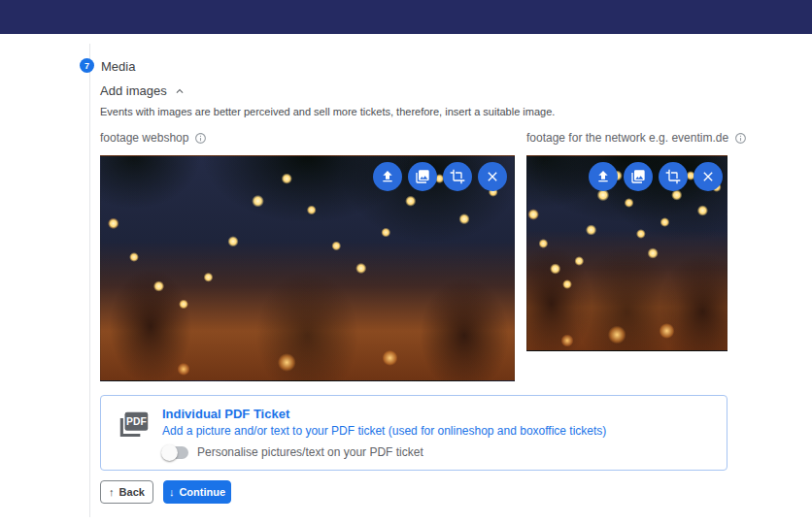 The width and height of the screenshot is (812, 524). Describe the element at coordinates (144, 138) in the screenshot. I see `webshop-footage-label-text: footage webshop` at that location.